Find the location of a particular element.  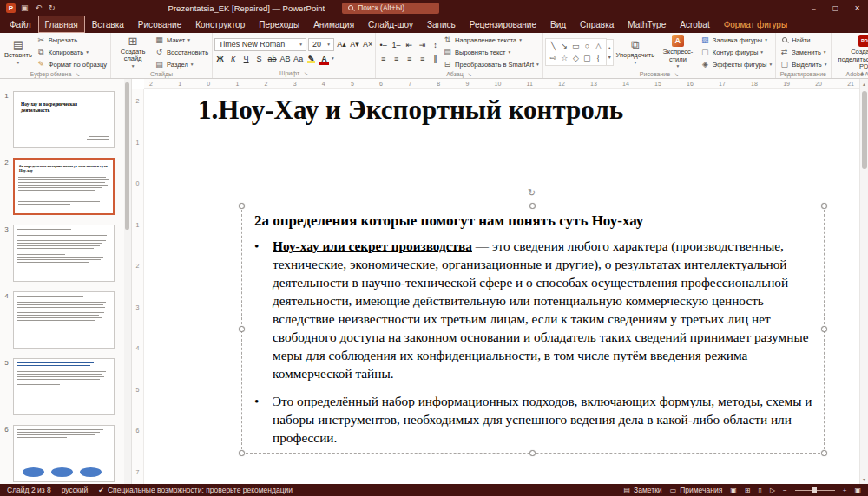

shape-fill-button: ▨Заливка фигуры▾ is located at coordinates (736, 40).